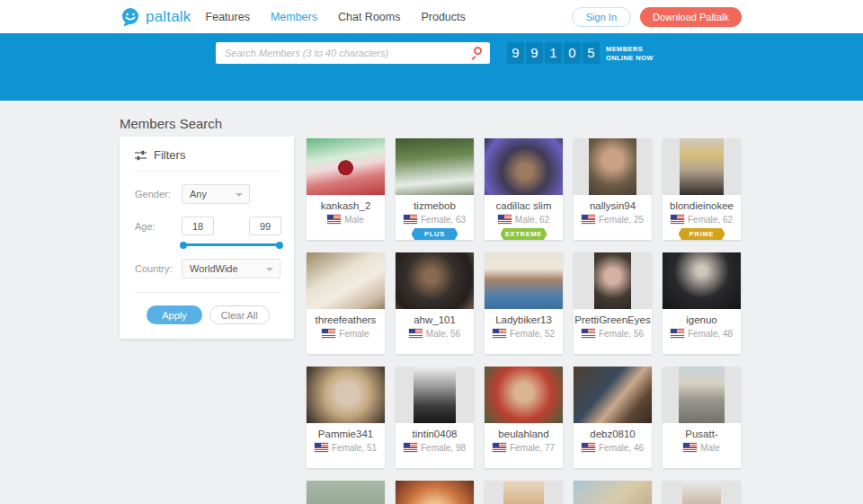 The height and width of the screenshot is (504, 863). I want to click on member-username: nallysin94, so click(613, 206).